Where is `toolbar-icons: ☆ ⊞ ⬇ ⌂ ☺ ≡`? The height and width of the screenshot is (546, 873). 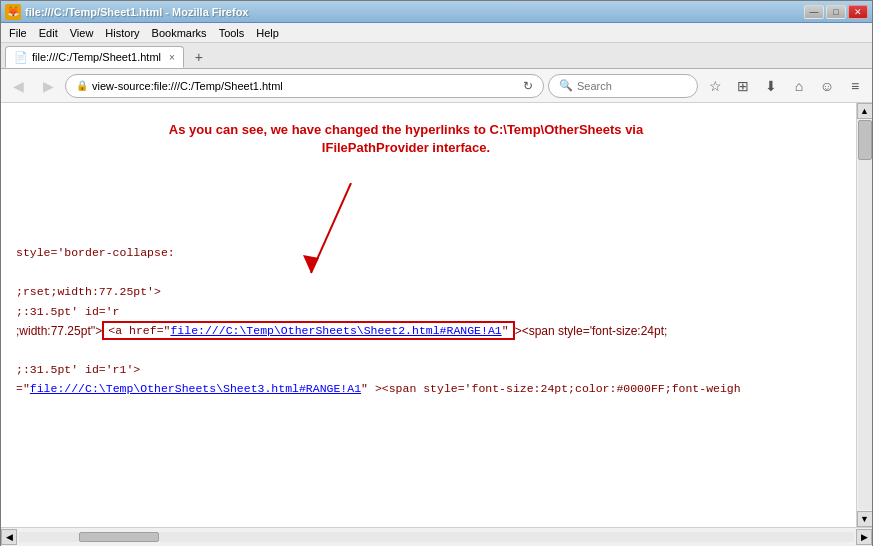 toolbar-icons: ☆ ⊞ ⬇ ⌂ ☺ ≡ is located at coordinates (785, 86).